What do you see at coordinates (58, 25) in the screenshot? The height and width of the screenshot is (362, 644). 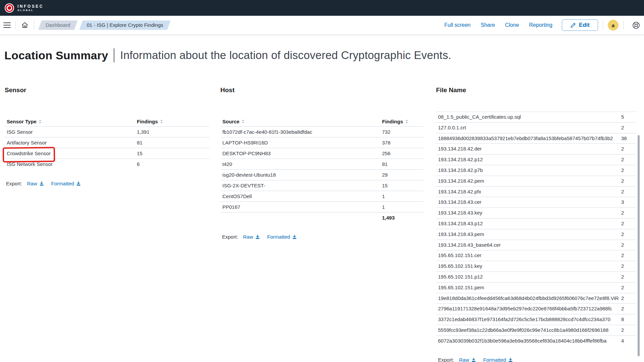 I see `breadcrumb-dashboard: Dashboard` at bounding box center [58, 25].